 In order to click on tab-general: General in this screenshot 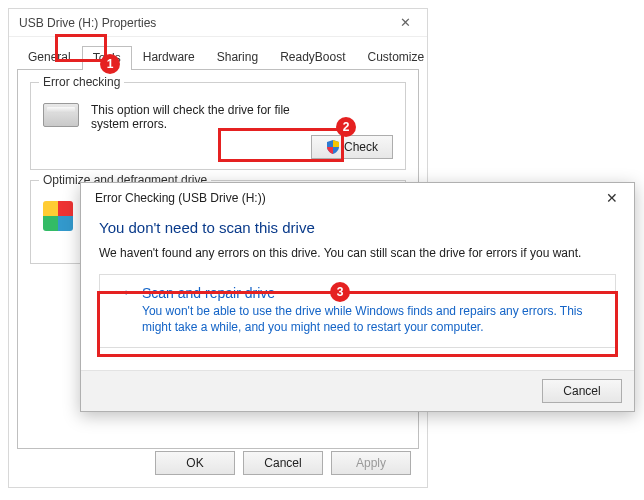, I will do `click(50, 57)`.